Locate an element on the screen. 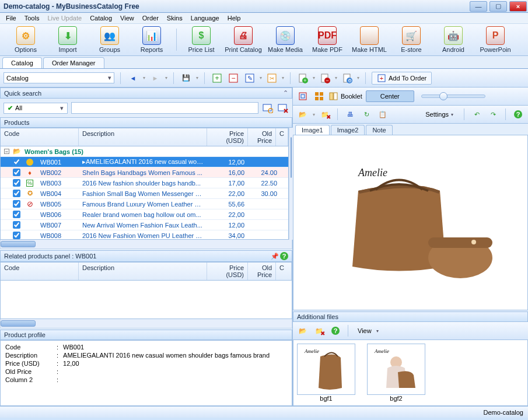 This screenshot has width=528, height=420. view-button: View ▾ is located at coordinates (368, 331).